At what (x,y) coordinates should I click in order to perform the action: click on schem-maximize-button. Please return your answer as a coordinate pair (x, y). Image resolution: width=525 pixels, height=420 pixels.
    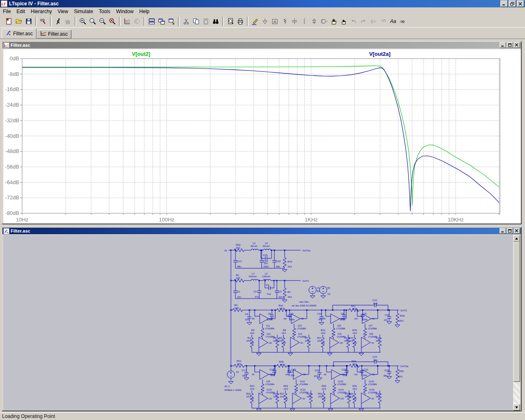
    Looking at the image, I should click on (510, 231).